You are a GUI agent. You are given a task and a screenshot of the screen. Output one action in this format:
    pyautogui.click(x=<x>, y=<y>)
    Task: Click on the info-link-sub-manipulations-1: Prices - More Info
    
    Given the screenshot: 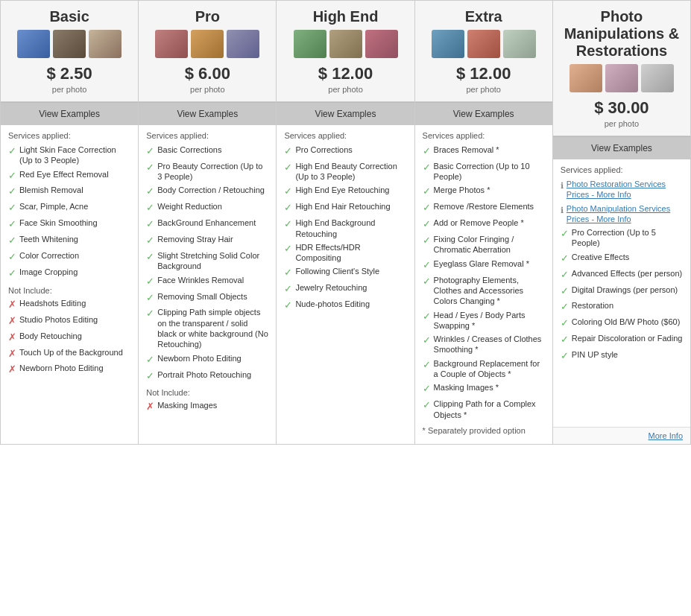 What is the action you would take?
    pyautogui.click(x=599, y=219)
    